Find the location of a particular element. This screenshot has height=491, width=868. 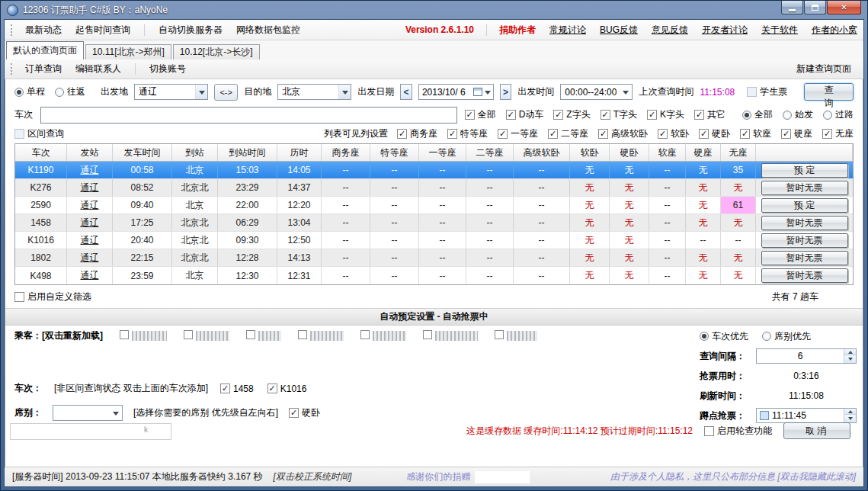

from-combobox: 通辽 is located at coordinates (171, 91).